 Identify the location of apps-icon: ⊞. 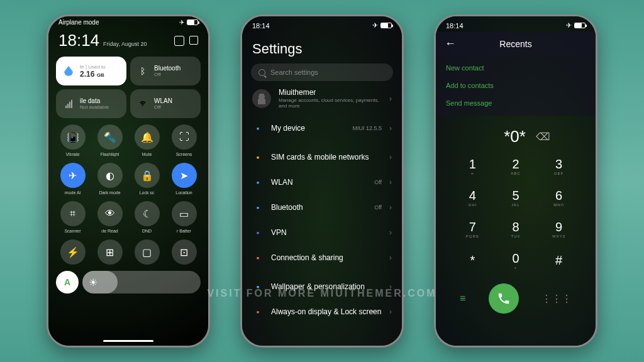
(110, 252).